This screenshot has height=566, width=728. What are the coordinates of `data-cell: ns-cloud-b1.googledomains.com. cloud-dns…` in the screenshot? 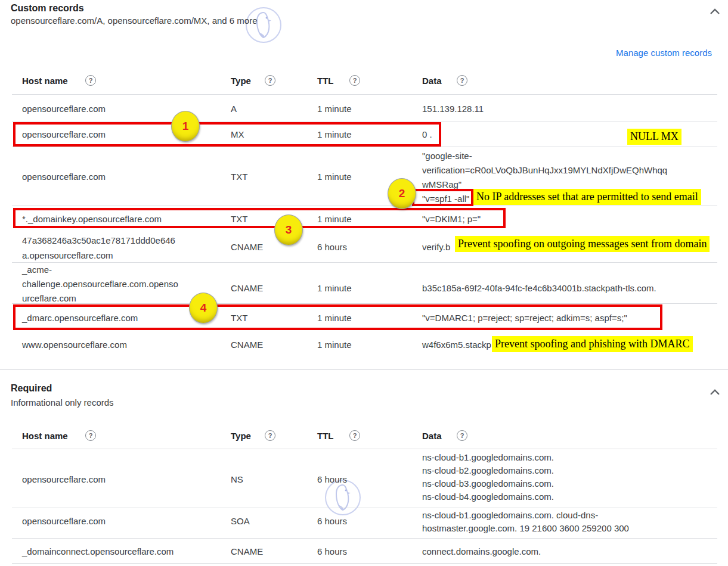 It's located at (526, 522).